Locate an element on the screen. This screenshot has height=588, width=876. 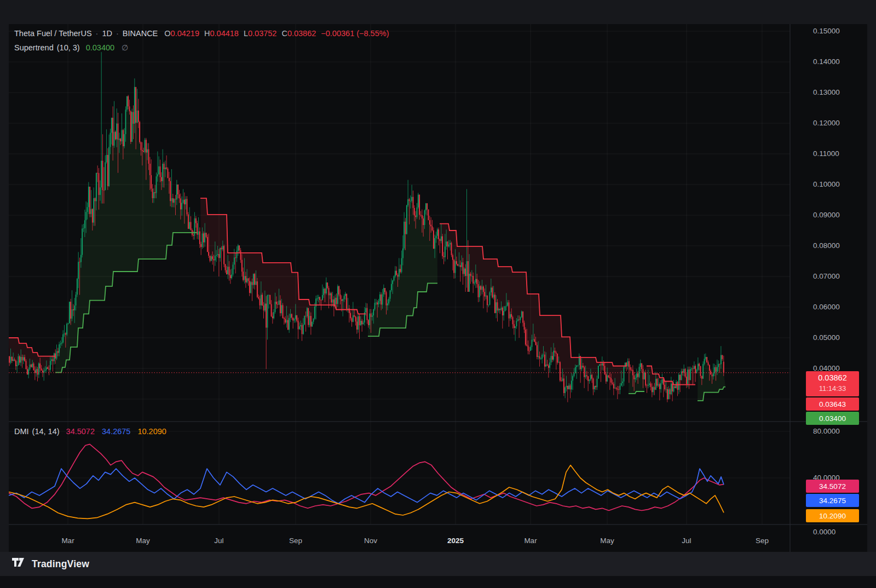
svg-text: Nov is located at coordinates (371, 541).